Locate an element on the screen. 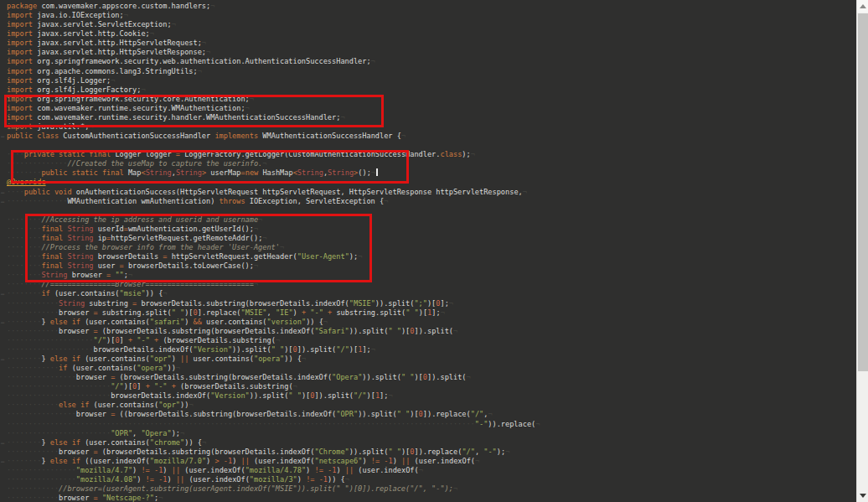 This screenshot has width=868, height=502. code-line: import javax.servlet.ServletException;¬ is located at coordinates (431, 25).